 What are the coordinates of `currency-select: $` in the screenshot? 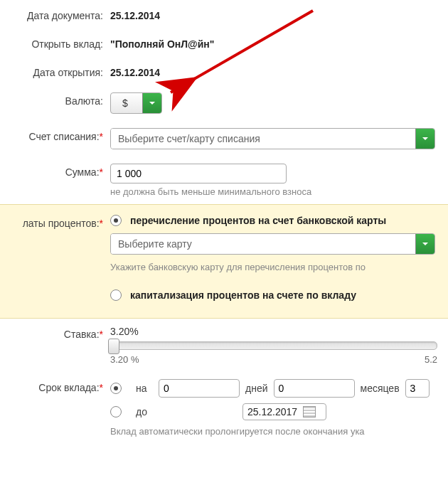 It's located at (137, 103).